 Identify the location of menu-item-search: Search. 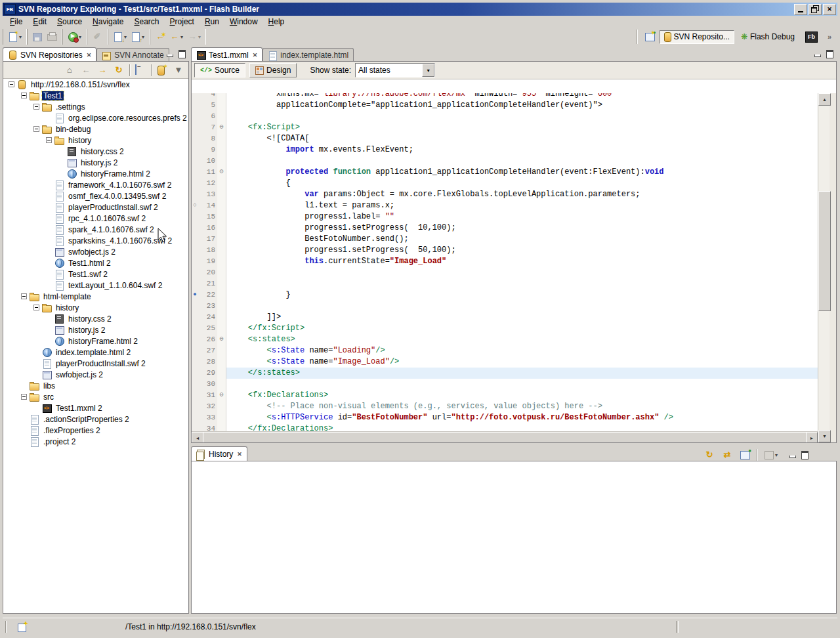
(146, 22).